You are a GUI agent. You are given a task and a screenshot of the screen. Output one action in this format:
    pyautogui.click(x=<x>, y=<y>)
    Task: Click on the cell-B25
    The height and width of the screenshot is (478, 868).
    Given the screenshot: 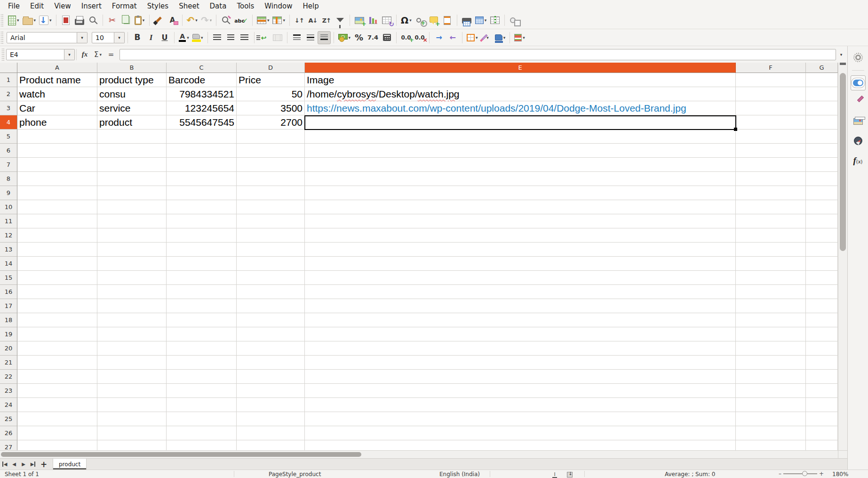 What is the action you would take?
    pyautogui.click(x=132, y=419)
    